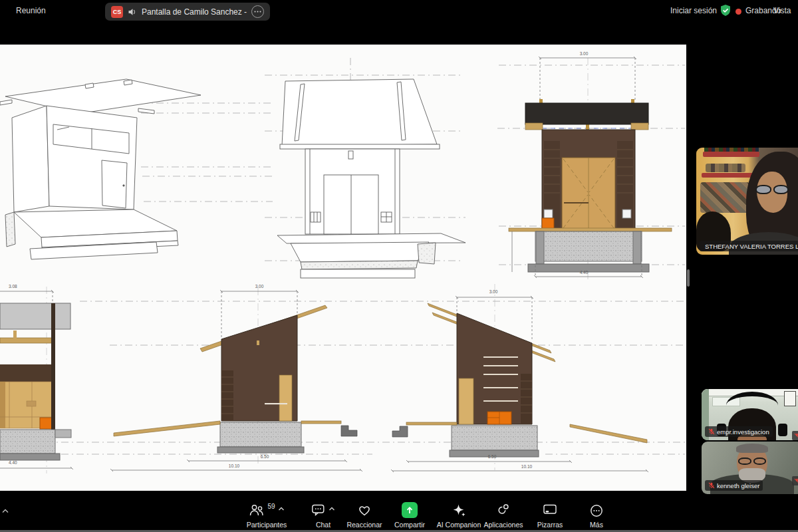 The width and height of the screenshot is (798, 532). Describe the element at coordinates (265, 456) in the screenshot. I see `dim-sideL-base: 6.50` at that location.